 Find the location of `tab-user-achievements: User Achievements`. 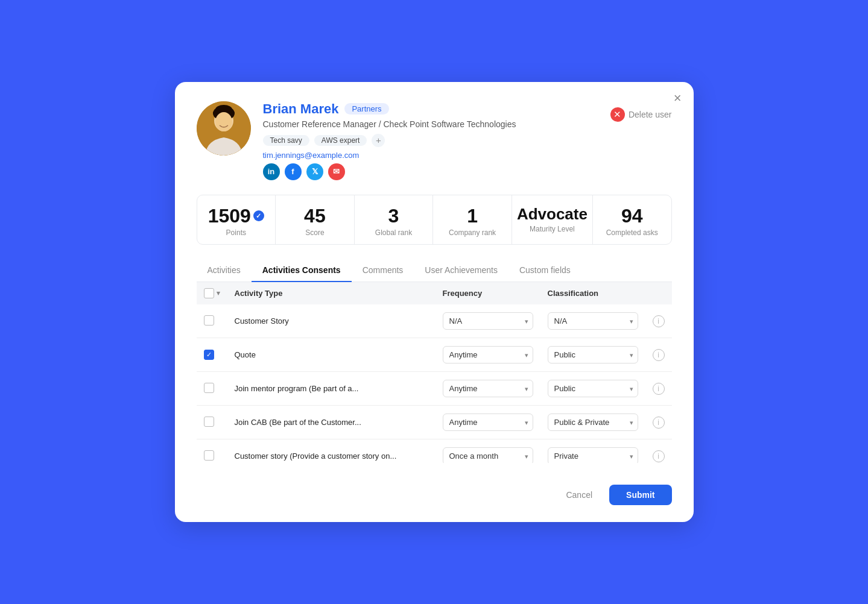

tab-user-achievements: User Achievements is located at coordinates (461, 271).